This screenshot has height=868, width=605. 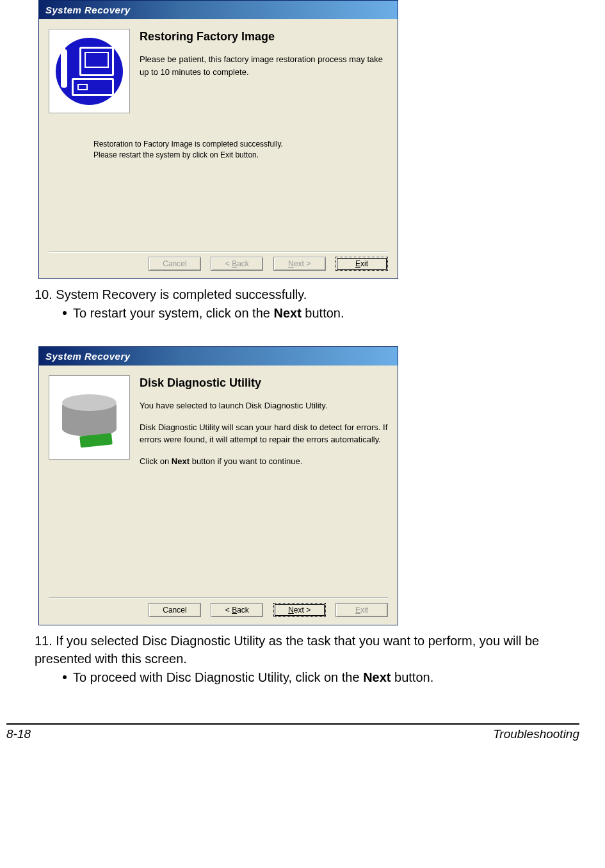 What do you see at coordinates (241, 150) in the screenshot?
I see `dialog-status-text: Restoration to Factory Image is complete…` at bounding box center [241, 150].